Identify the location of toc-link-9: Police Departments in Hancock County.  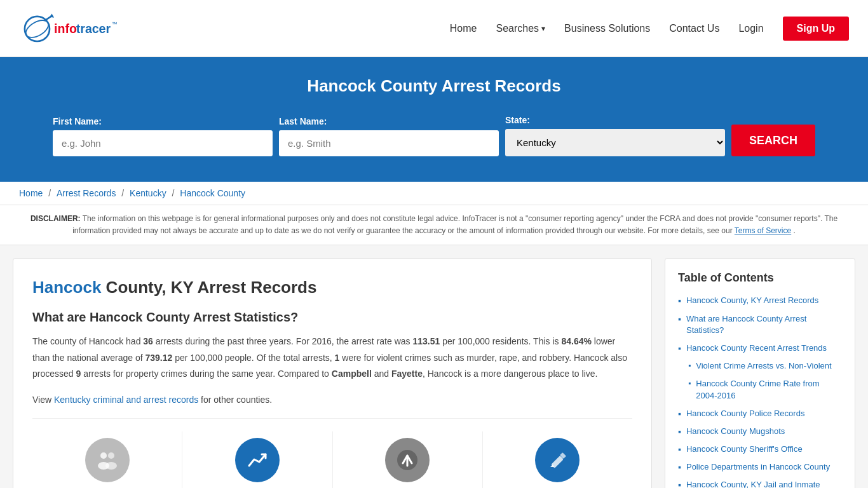
(758, 467).